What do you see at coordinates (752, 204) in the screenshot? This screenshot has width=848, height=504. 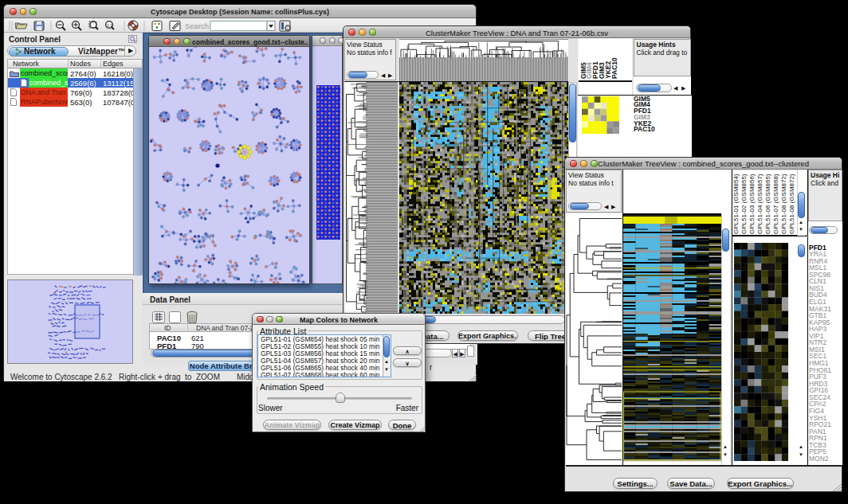 I see `svg-text: GPL51-03 (GSM856)` at bounding box center [752, 204].